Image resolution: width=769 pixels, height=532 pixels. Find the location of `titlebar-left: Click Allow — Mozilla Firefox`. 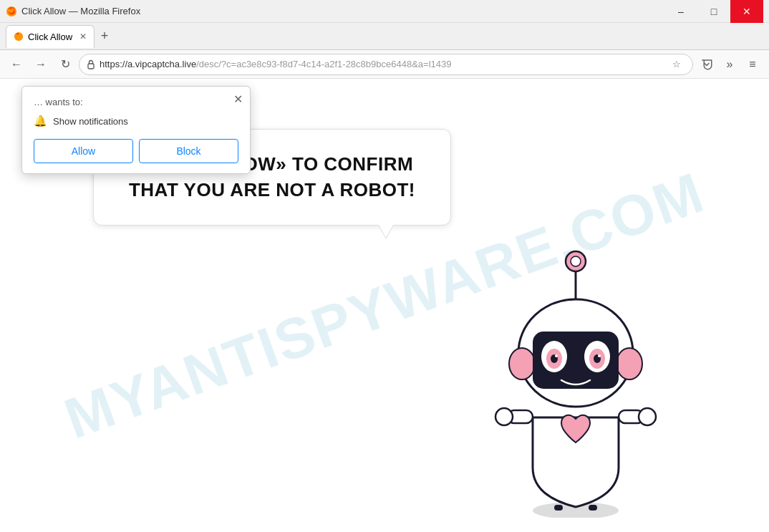

titlebar-left: Click Allow — Mozilla Firefox is located at coordinates (73, 11).